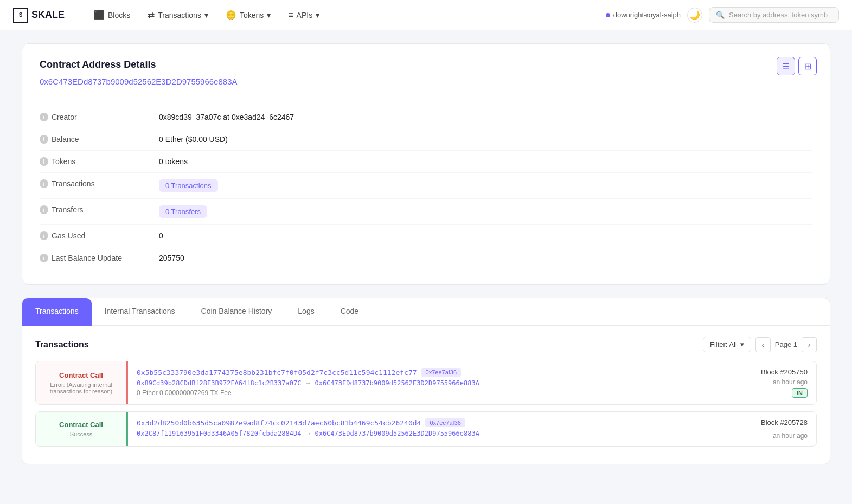  I want to click on detail-value-creator: 0x89cd39–37a07c at 0xe3ad24–6c2467, so click(486, 117).